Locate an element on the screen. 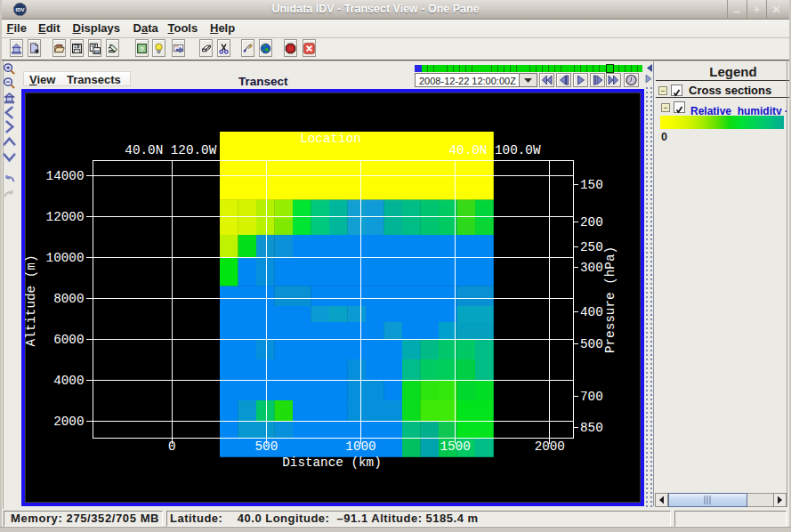 Image resolution: width=791 pixels, height=532 pixels. svg-text: 300 is located at coordinates (592, 268).